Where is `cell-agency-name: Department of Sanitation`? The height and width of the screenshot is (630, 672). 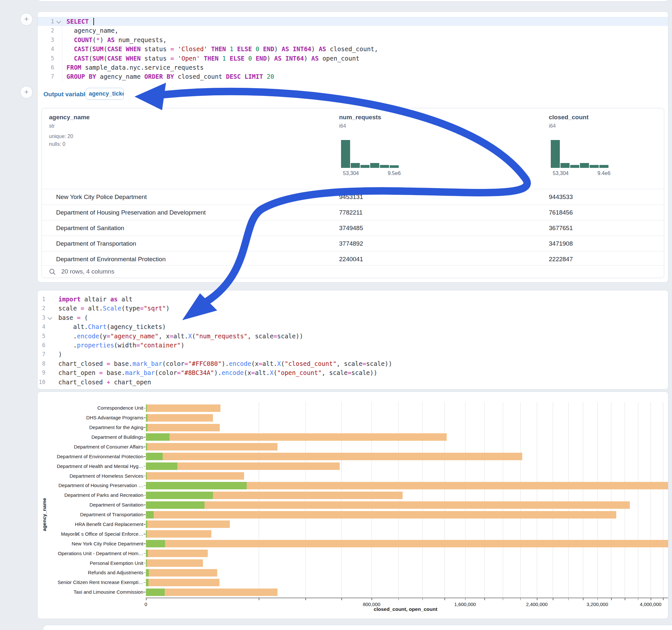 cell-agency-name: Department of Sanitation is located at coordinates (90, 228).